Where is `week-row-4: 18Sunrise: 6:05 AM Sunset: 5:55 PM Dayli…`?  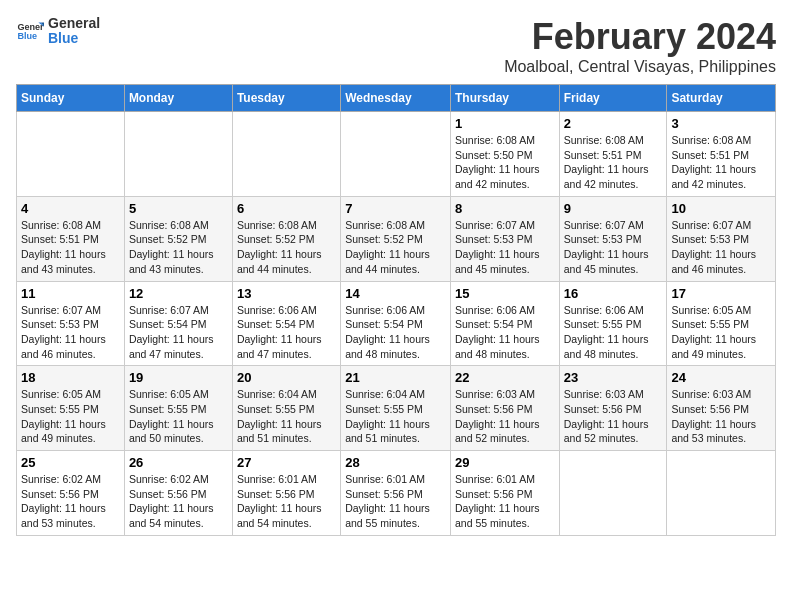
week-row-4: 18Sunrise: 6:05 AM Sunset: 5:55 PM Dayli… is located at coordinates (396, 408).